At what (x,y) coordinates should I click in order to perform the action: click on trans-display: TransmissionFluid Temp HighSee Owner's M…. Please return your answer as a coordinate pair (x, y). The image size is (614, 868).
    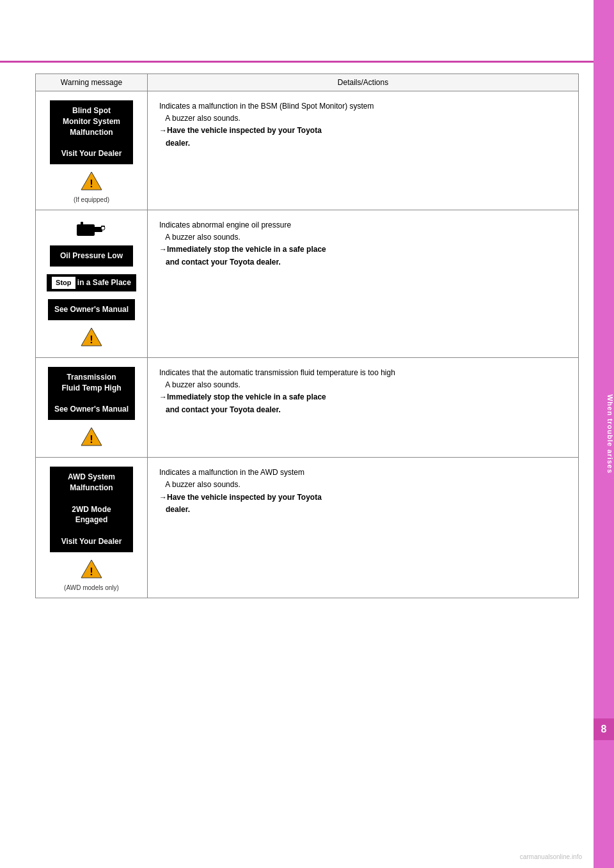
    Looking at the image, I should click on (91, 394).